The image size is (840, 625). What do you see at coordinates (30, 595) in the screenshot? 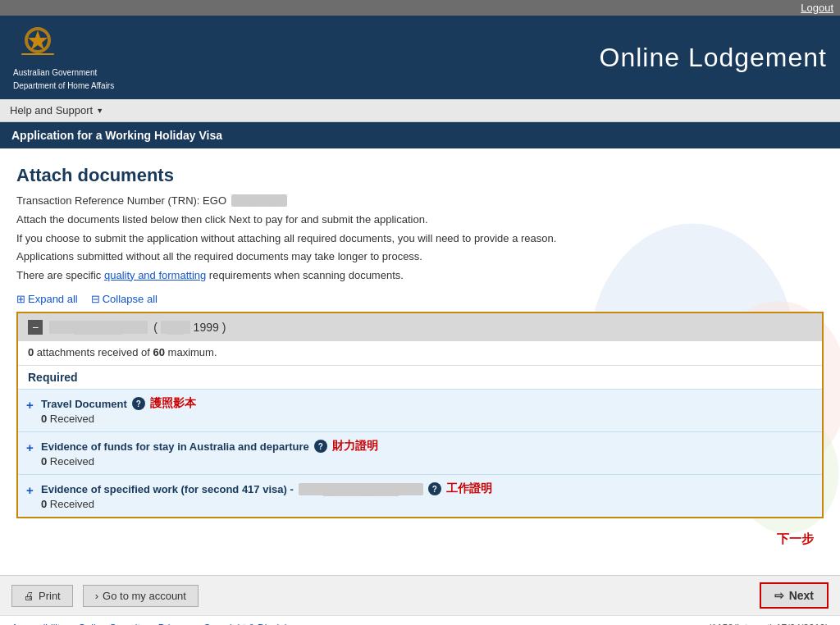
I see `printer-icon: 🖨` at bounding box center [30, 595].